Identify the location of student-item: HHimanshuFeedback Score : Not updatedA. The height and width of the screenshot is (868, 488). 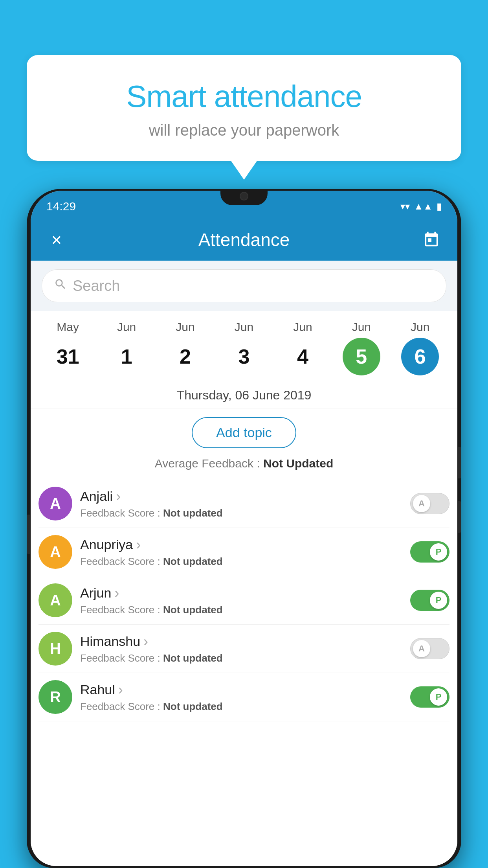
(244, 649).